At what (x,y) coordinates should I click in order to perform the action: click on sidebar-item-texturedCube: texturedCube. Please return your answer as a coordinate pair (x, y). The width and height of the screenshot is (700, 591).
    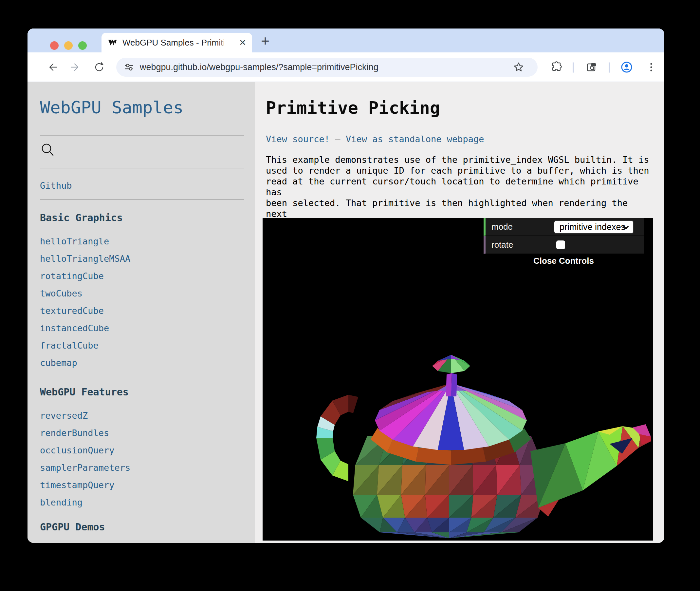
    Looking at the image, I should click on (142, 311).